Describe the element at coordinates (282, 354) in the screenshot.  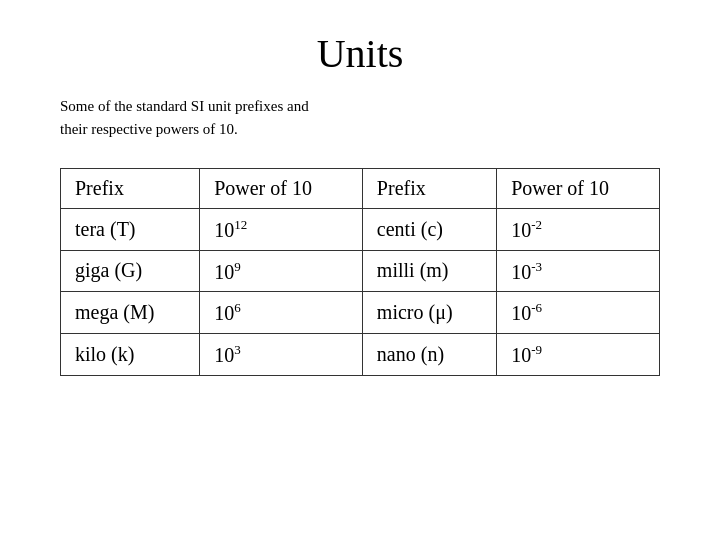
I see `cell-power-kilo: 103` at that location.